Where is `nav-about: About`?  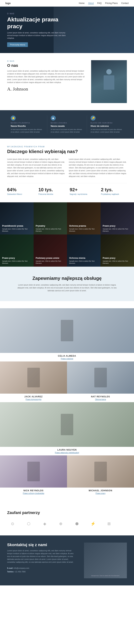 nav-about: About is located at coordinates (91, 4).